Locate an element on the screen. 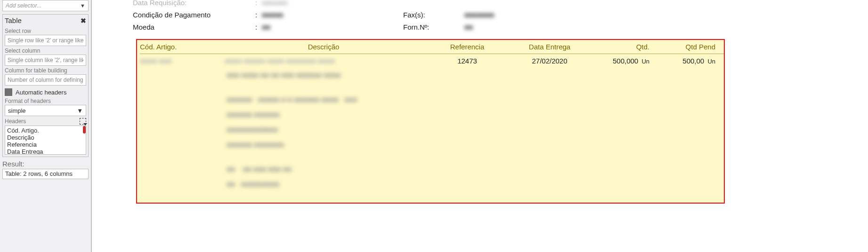 This screenshot has height=252, width=868. col-header: Qtd Pend is located at coordinates (691, 47).